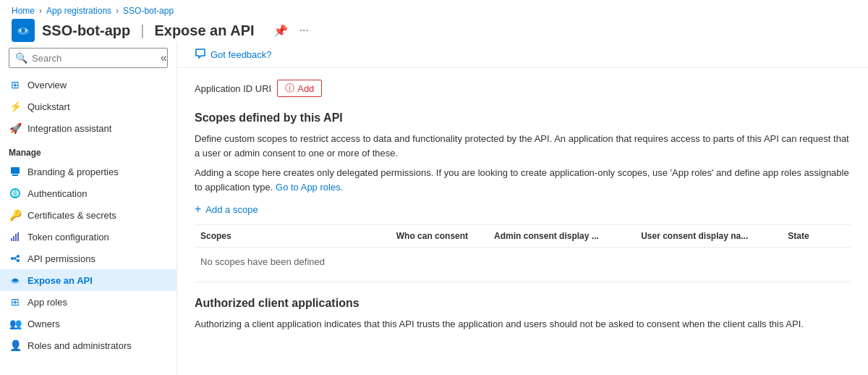 The image size is (868, 375). Describe the element at coordinates (434, 21) in the screenshot. I see `page-header-section: Home › App registrations › SSO-bot-app S…` at that location.